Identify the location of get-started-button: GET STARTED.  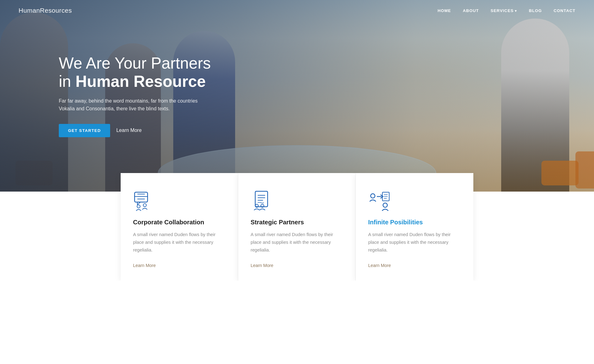
(84, 130).